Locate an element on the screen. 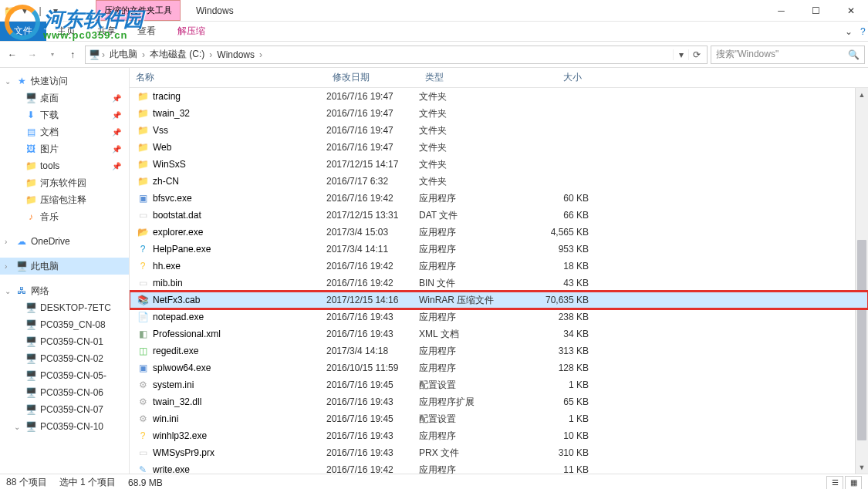 This screenshot has width=868, height=489. sidebar-item: 🖥️PC0359-CN-06 is located at coordinates (65, 393).